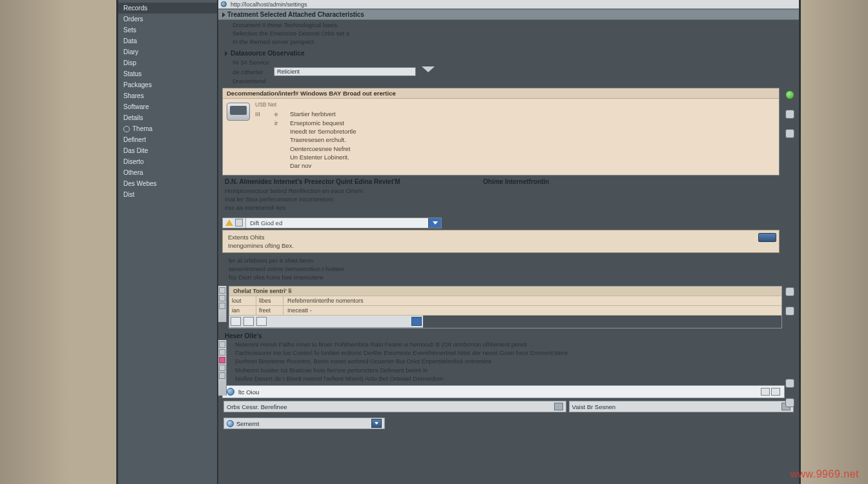  I want to click on pair-row: lout libes Refebrrentinterthe nomentors, so click(505, 301).